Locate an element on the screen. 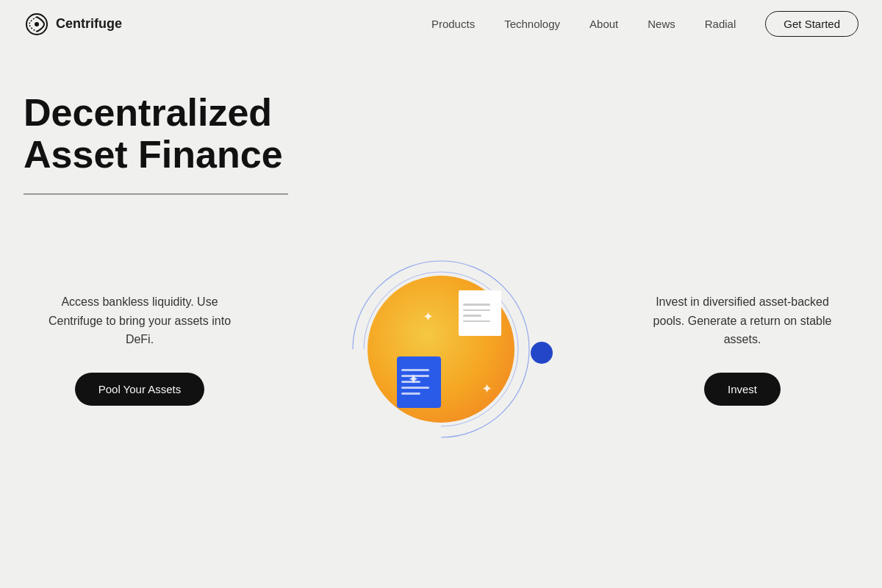  sparkle-2: ✦ is located at coordinates (413, 379).